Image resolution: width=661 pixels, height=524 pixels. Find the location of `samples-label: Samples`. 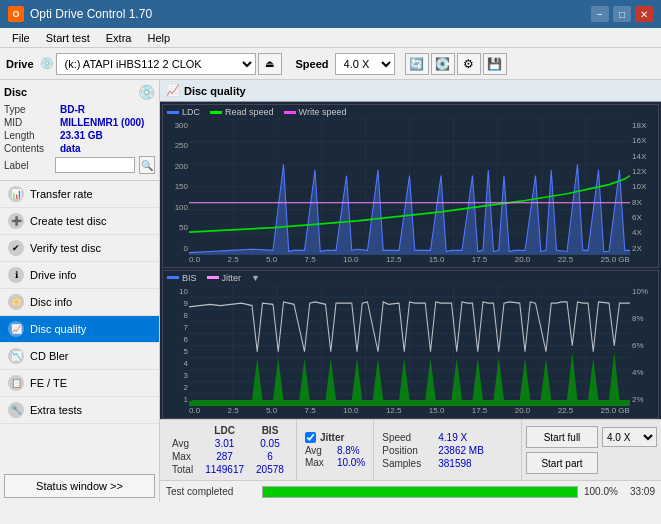

samples-label: Samples is located at coordinates (408, 464).